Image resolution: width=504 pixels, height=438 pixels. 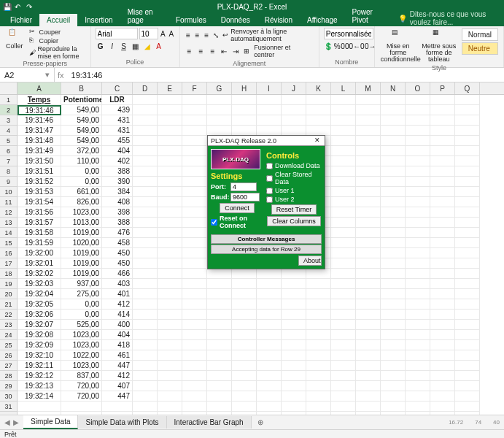 What do you see at coordinates (39, 120) in the screenshot?
I see `cell: 19:31:46` at bounding box center [39, 120].